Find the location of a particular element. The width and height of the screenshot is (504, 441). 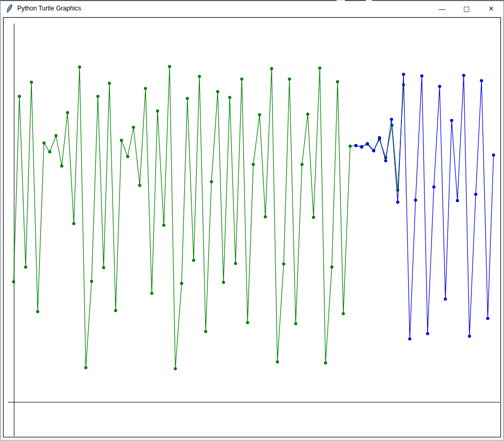

window-titlebar: Python Turtle Graphics — □ ✕ is located at coordinates (252, 8).